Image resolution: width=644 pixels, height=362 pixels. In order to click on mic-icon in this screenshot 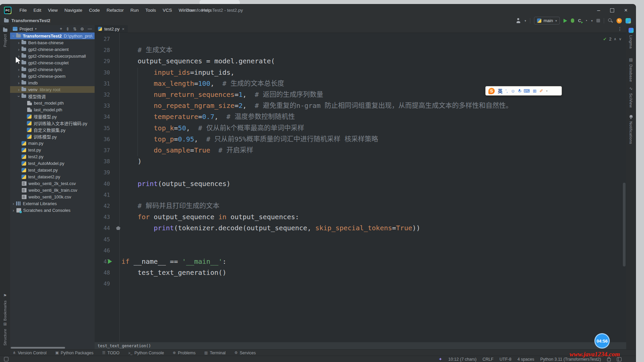, I will do `click(519, 91)`.